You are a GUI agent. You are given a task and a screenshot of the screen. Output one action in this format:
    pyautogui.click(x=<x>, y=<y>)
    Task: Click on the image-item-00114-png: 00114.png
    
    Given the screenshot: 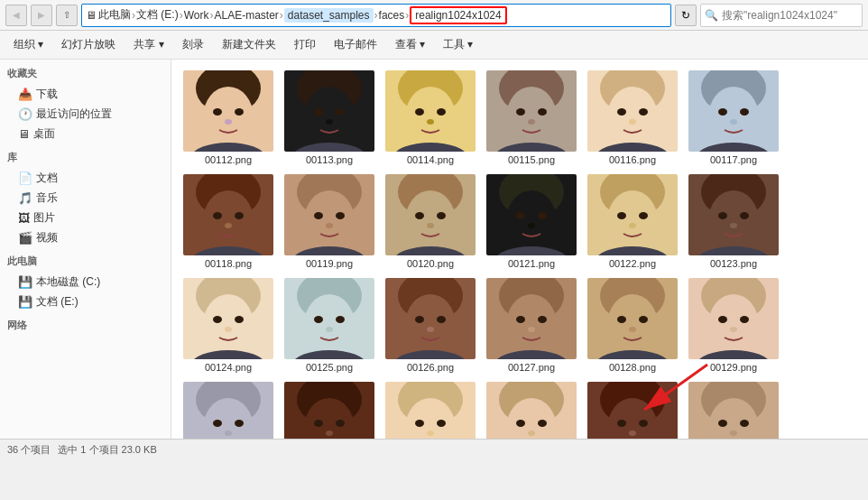 What is the action you would take?
    pyautogui.click(x=430, y=117)
    